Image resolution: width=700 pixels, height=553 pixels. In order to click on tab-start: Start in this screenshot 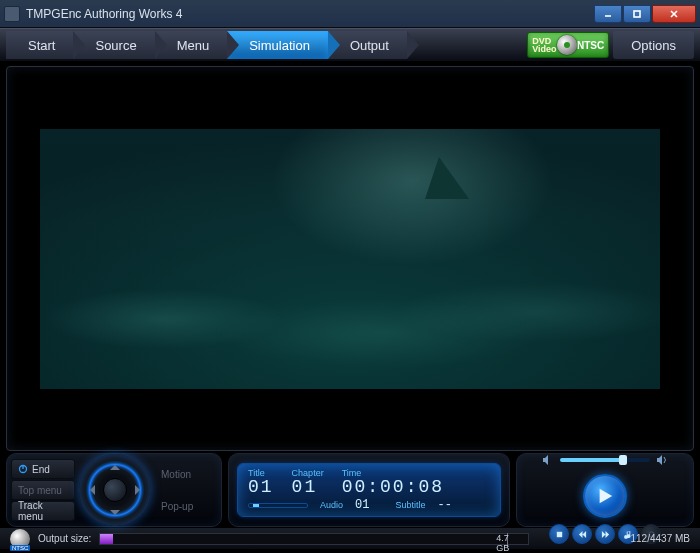, I will do `click(40, 45)`.